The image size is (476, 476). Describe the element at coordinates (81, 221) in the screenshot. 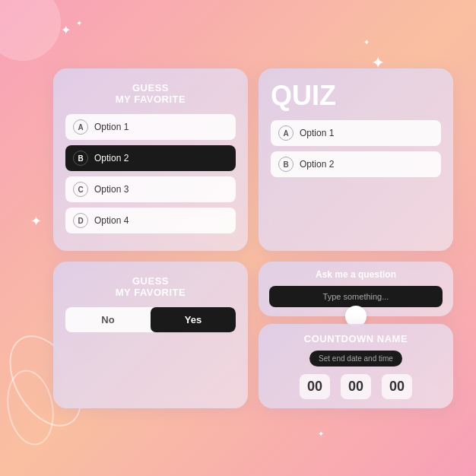

I see `option-d-label: D` at that location.